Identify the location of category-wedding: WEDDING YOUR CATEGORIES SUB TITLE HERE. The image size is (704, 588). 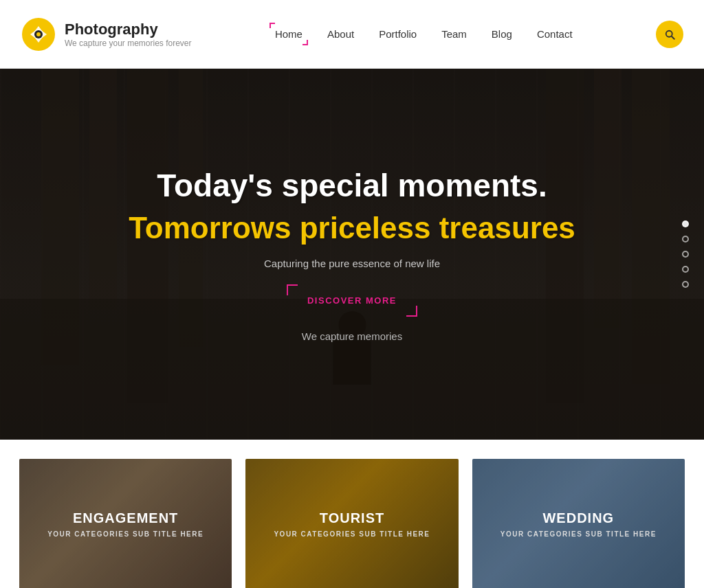
(579, 523).